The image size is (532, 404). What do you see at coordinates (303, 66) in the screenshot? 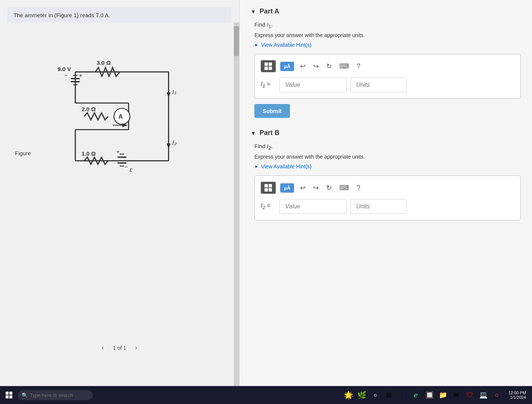
I see `part-a-undo-btn: ↩` at bounding box center [303, 66].